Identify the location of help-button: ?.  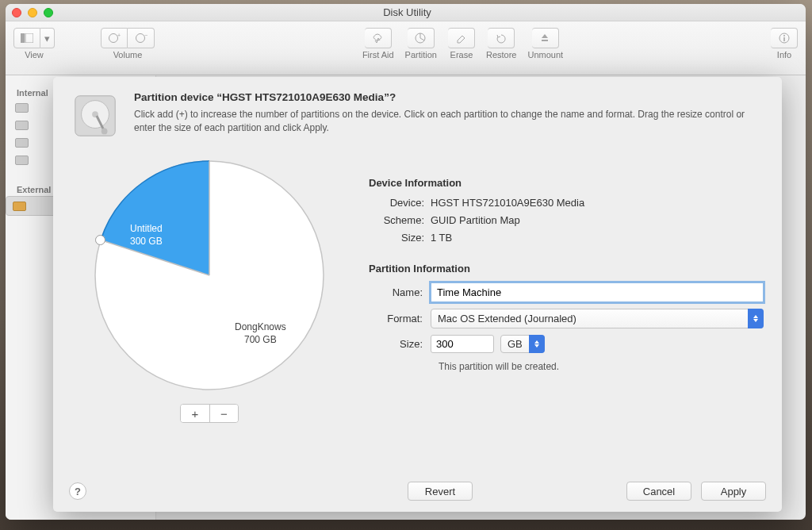
(78, 491).